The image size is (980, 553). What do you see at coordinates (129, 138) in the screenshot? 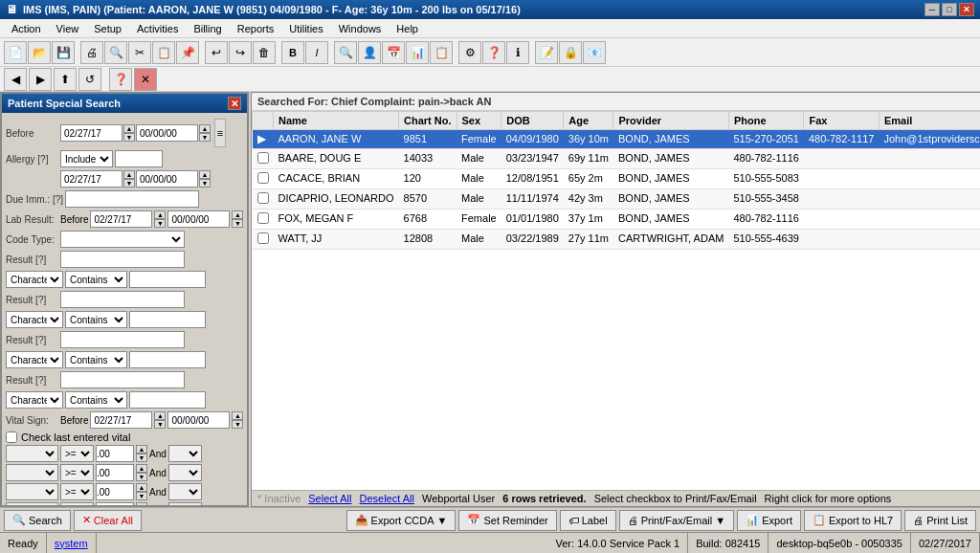
I see `before-date-down: ▼` at bounding box center [129, 138].